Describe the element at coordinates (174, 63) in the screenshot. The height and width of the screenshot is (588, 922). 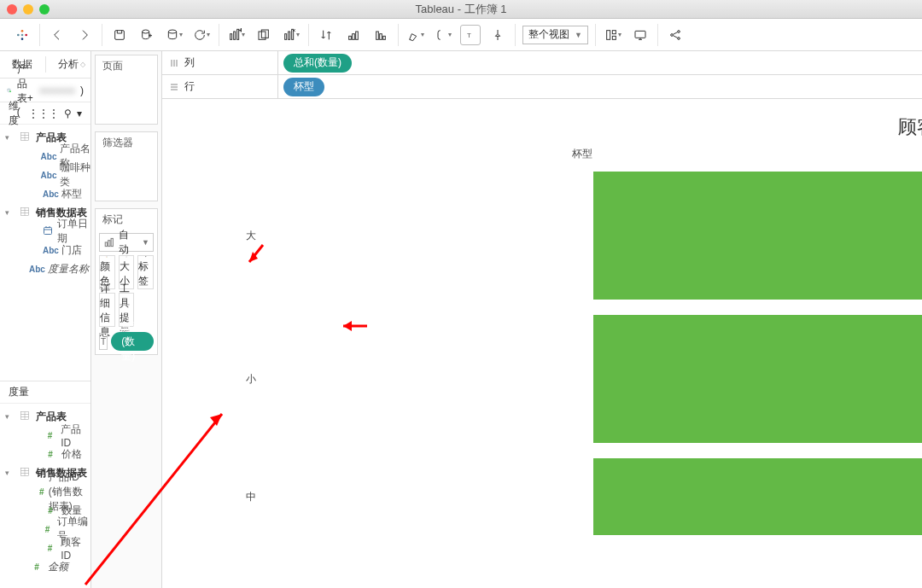
I see `columns-icon` at that location.